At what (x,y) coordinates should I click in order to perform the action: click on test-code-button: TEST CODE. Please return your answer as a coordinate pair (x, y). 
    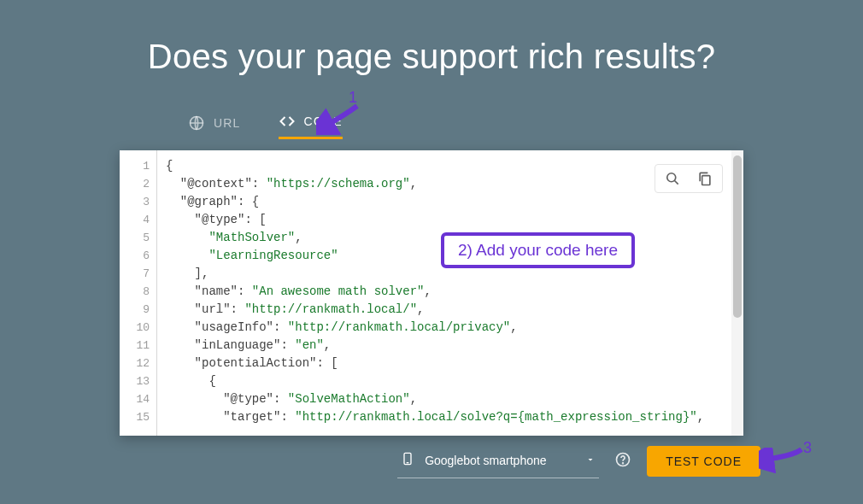
    Looking at the image, I should click on (704, 461).